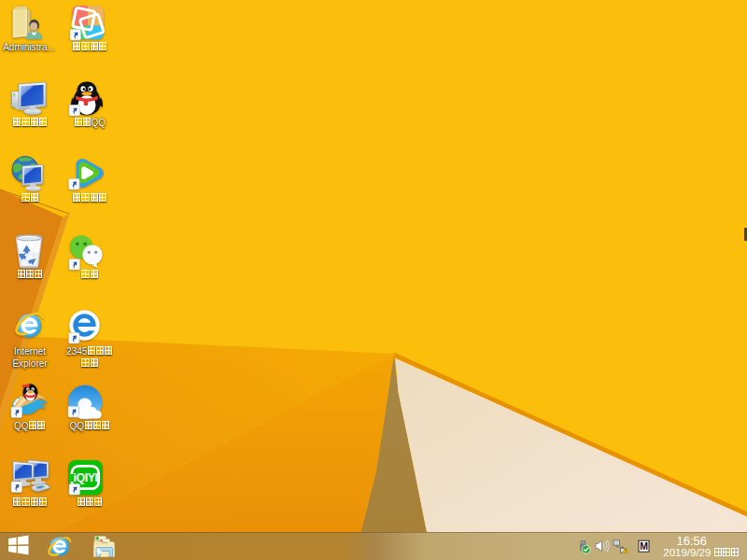 This screenshot has height=560, width=747. I want to click on svg-text: M, so click(644, 546).